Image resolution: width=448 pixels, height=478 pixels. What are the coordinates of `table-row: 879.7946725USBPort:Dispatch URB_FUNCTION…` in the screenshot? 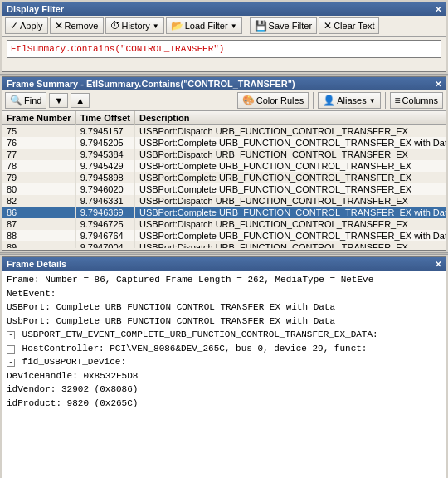 It's located at (224, 224).